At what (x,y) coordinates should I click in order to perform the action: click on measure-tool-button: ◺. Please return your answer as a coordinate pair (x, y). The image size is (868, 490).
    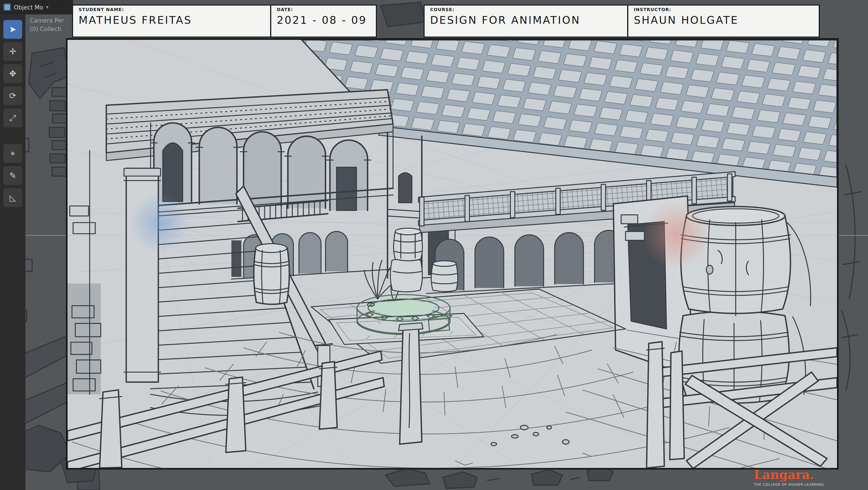
    Looking at the image, I should click on (13, 198).